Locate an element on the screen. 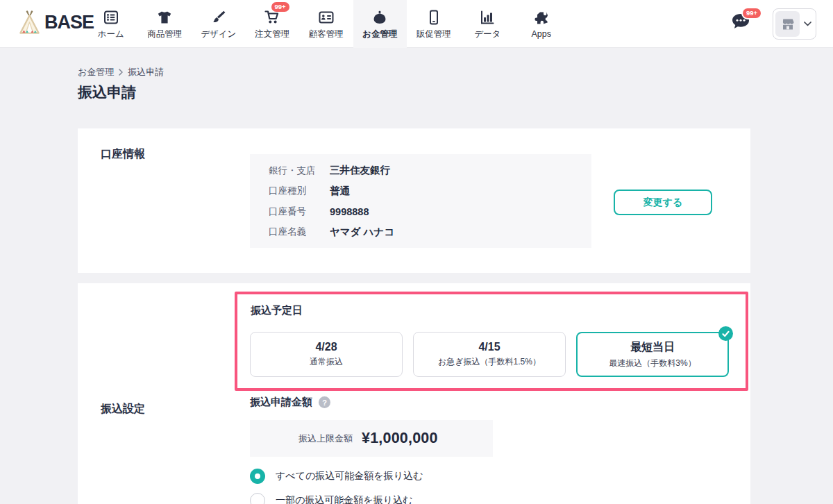 The width and height of the screenshot is (833, 504). account-row-value: 普通 is located at coordinates (461, 192).